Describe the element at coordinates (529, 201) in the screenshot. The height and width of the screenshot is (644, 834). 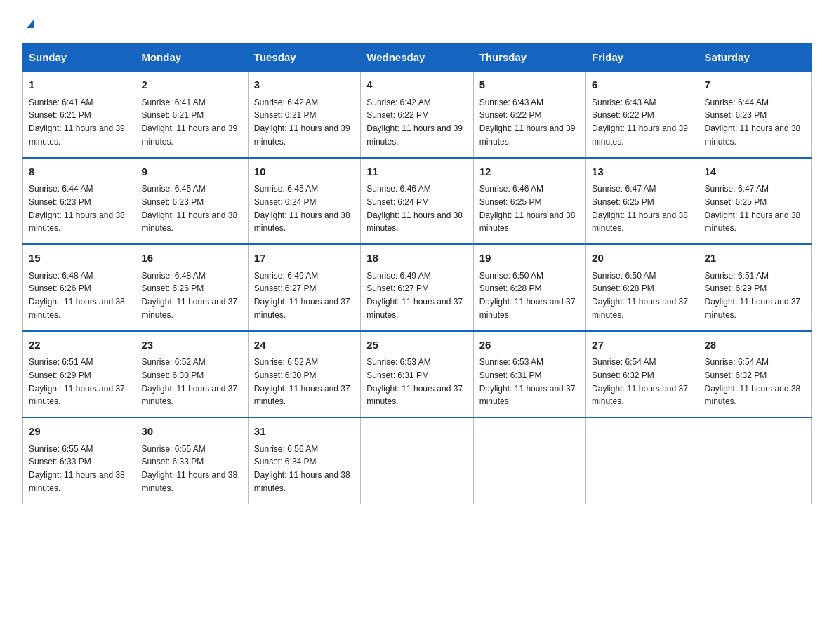
I see `calendar-cell: 12 Sunrise: 6:46 AMSunset: 6:25 PMDaylig…` at that location.